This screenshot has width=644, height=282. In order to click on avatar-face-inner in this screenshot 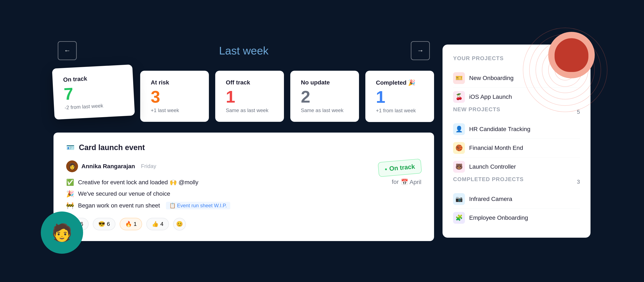, I will do `click(572, 55)`.